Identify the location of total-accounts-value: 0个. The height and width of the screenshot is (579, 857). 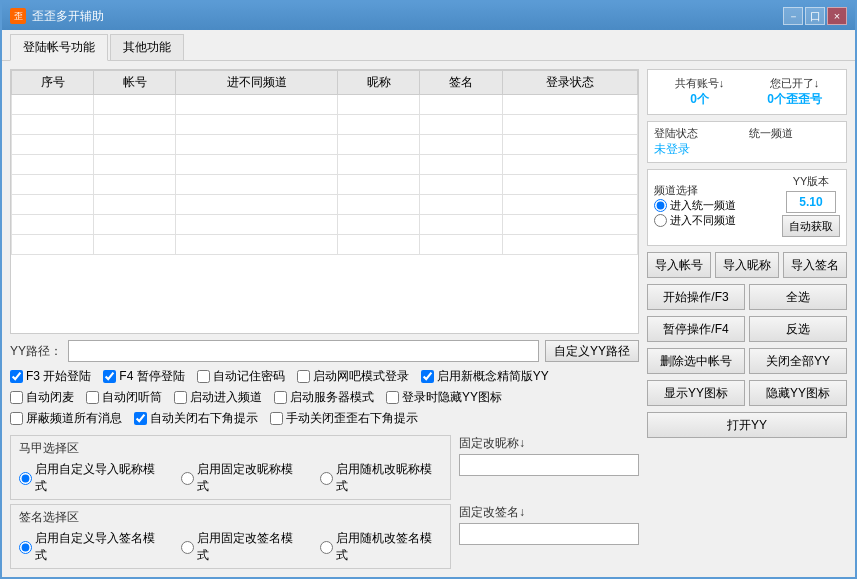
(700, 100).